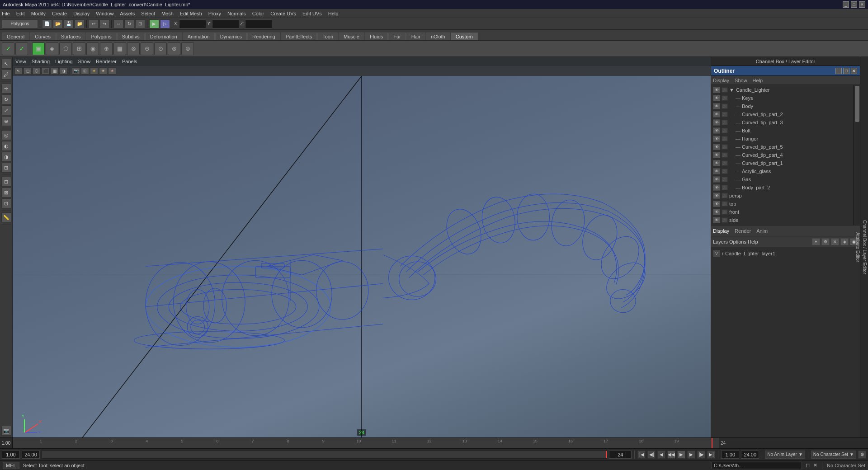 This screenshot has height=470, width=868. What do you see at coordinates (717, 114) in the screenshot?
I see `vis-icon-c2: 👁` at bounding box center [717, 114].